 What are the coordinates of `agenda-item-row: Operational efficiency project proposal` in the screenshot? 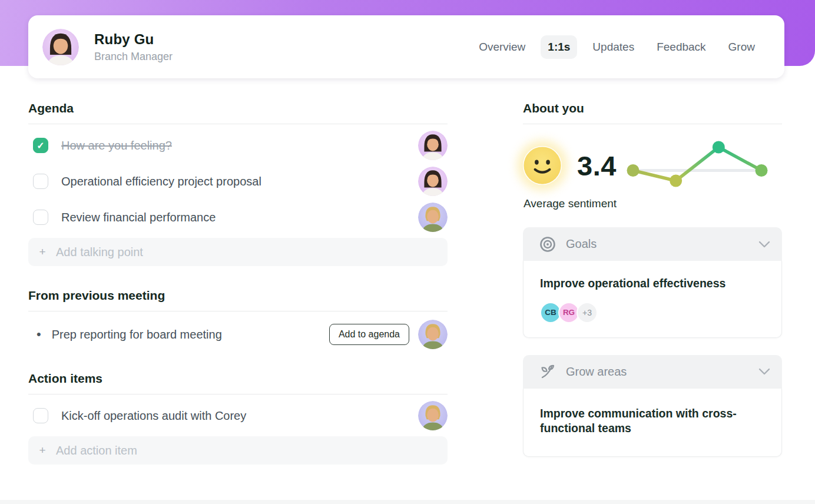 It's located at (238, 181).